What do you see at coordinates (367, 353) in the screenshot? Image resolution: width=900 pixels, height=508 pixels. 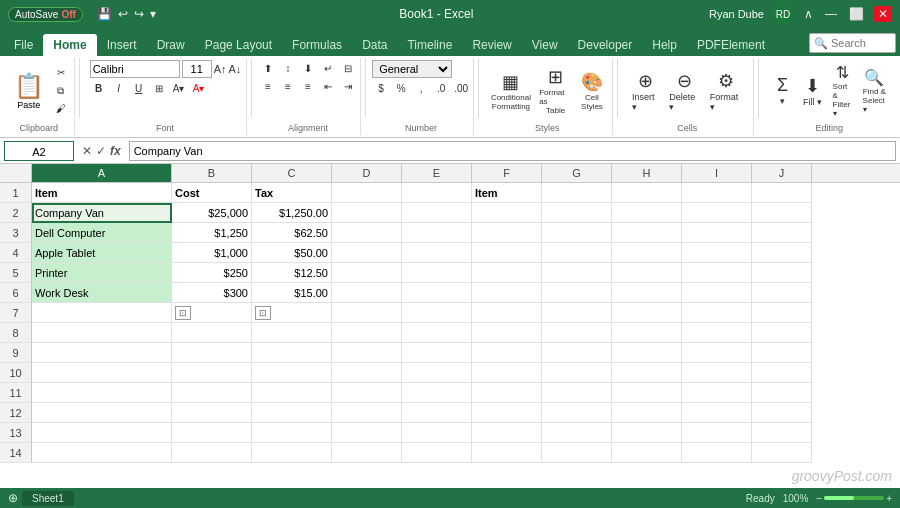 I see `cell-9-D` at bounding box center [367, 353].